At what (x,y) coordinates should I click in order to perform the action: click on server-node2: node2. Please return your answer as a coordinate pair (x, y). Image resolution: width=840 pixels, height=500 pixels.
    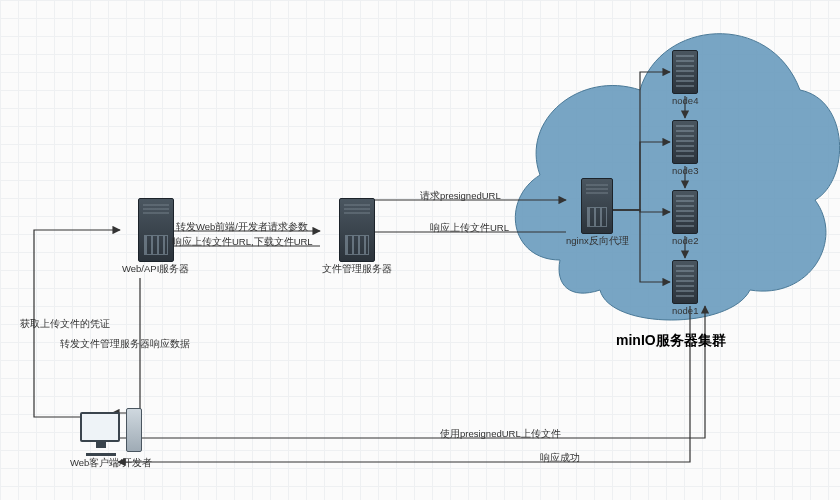
    Looking at the image, I should click on (685, 218).